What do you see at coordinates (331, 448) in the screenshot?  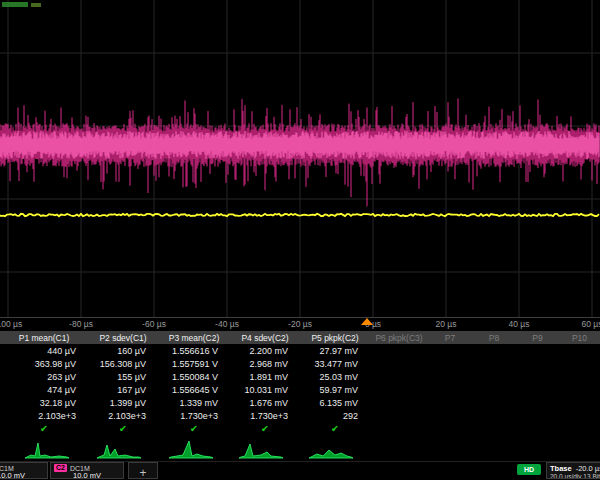 I see `histicon-p5` at bounding box center [331, 448].